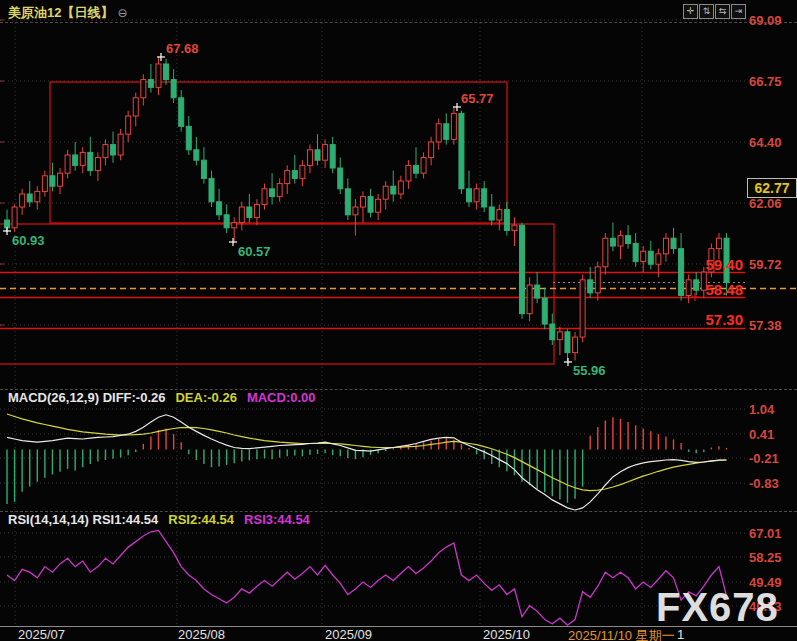 The image size is (797, 641). Describe the element at coordinates (348, 634) in the screenshot. I see `x-axis-label: 2025/09` at that location.